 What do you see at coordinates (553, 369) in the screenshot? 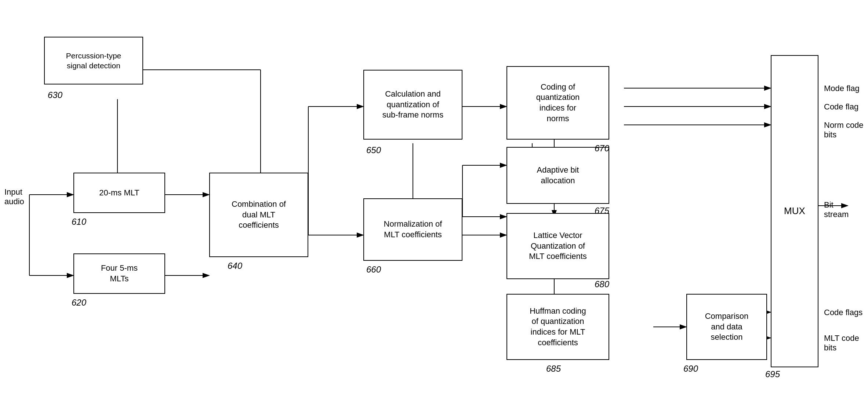
I see `label-685: 685` at bounding box center [553, 369].